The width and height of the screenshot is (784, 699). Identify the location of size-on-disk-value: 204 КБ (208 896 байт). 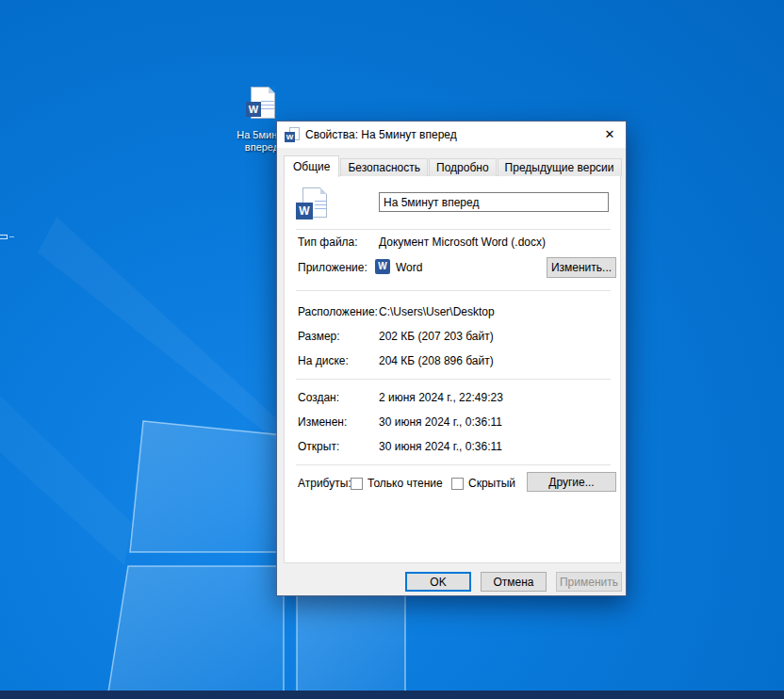
(436, 361).